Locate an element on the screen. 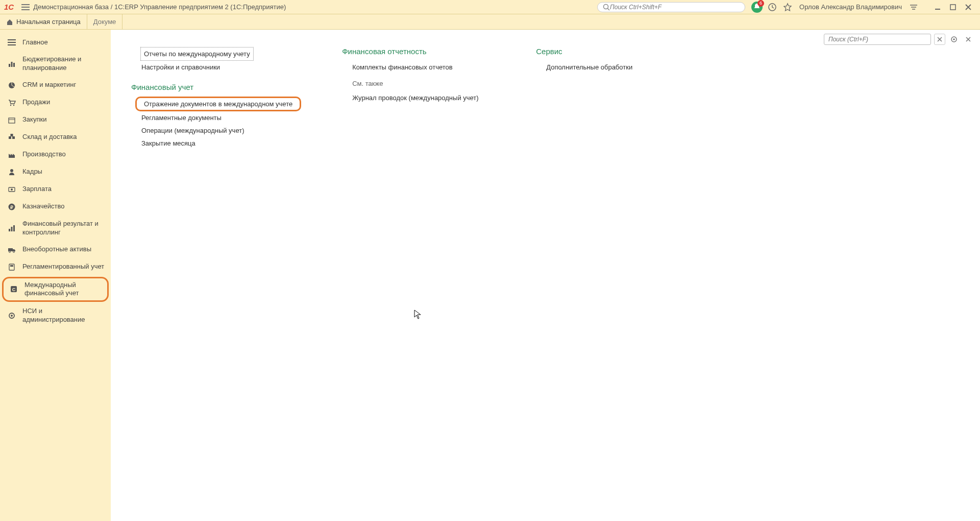 This screenshot has width=980, height=521. search-icon is located at coordinates (606, 7).